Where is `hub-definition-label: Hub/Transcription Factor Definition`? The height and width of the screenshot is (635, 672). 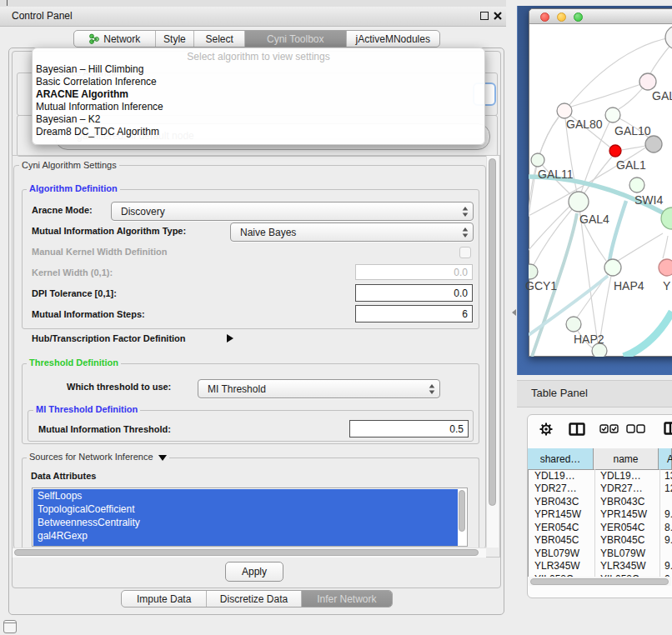
hub-definition-label: Hub/Transcription Factor Definition is located at coordinates (108, 338).